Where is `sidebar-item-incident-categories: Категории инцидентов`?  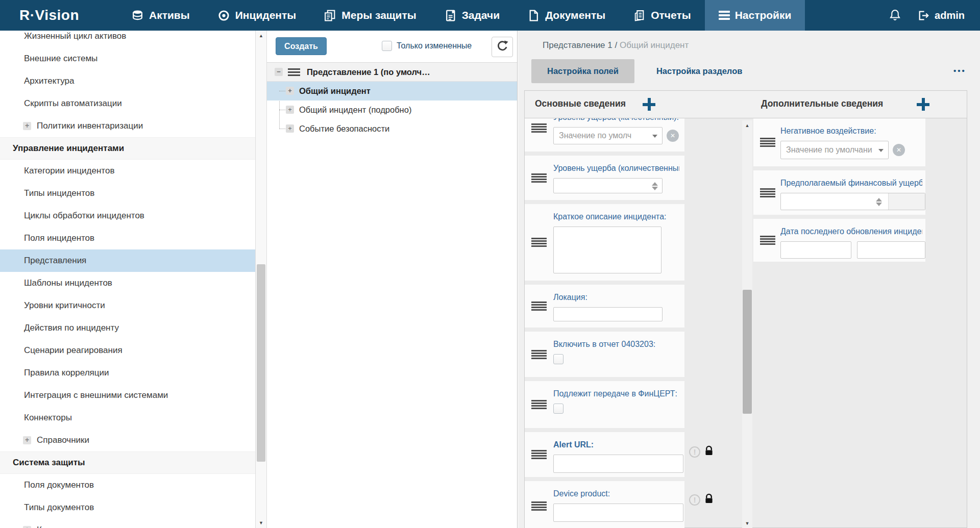
sidebar-item-incident-categories: Категории инцидентов is located at coordinates (128, 171).